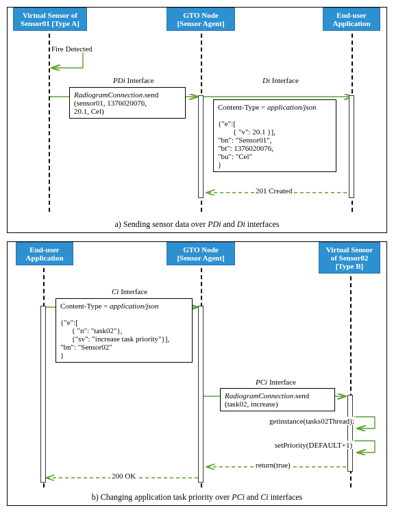 Image resolution: width=394 pixels, height=532 pixels. What do you see at coordinates (200, 250) in the screenshot?
I see `actor-gto-b-l1: GTO Node` at bounding box center [200, 250].